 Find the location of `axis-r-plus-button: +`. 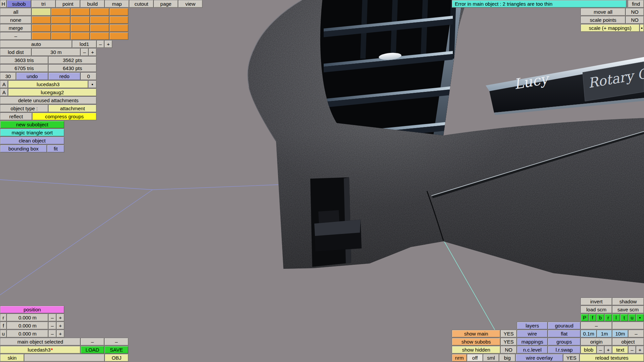

axis-r-plus-button: + is located at coordinates (60, 318).